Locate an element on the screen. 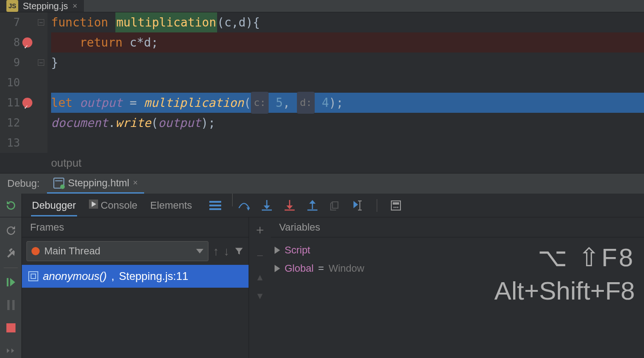 This screenshot has width=644, height=358. stack-frame-icon is located at coordinates (33, 276).